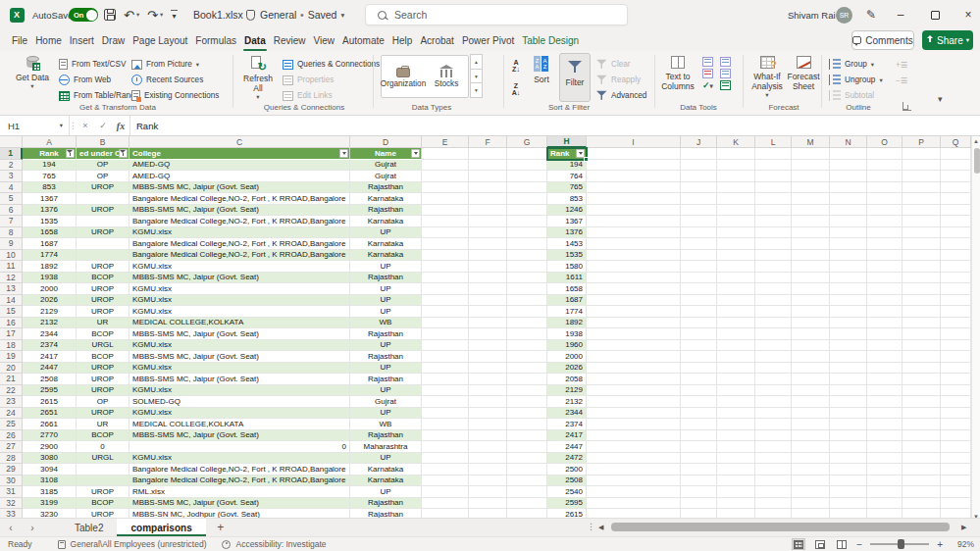 Image resolution: width=980 pixels, height=551 pixels. Describe the element at coordinates (445, 357) in the screenshot. I see `cell-E19` at that location.